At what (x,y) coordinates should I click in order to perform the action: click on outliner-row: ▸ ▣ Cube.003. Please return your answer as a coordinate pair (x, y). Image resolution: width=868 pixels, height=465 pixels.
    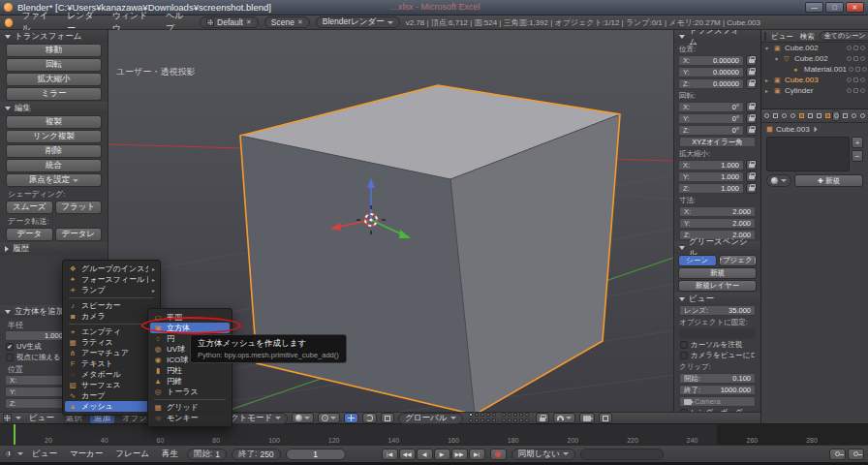
    Looking at the image, I should click on (815, 79).